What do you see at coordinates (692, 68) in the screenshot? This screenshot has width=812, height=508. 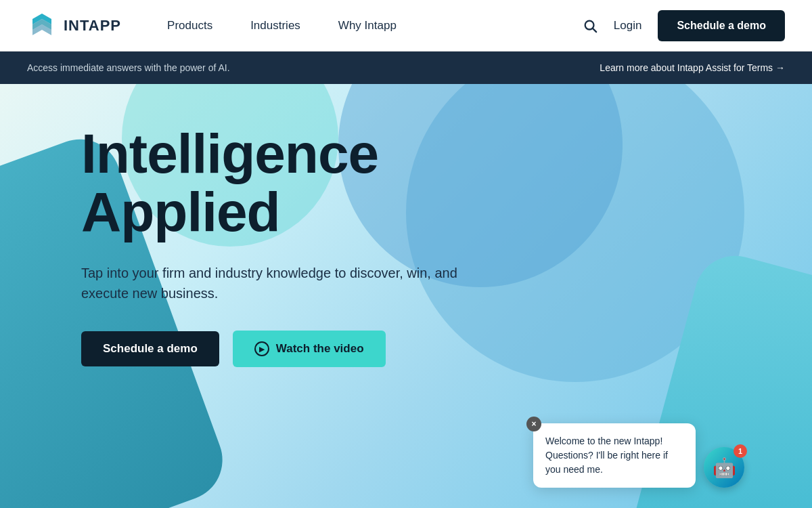 I see `banner-link: Learn more about Intapp Assist for Terms…` at bounding box center [692, 68].